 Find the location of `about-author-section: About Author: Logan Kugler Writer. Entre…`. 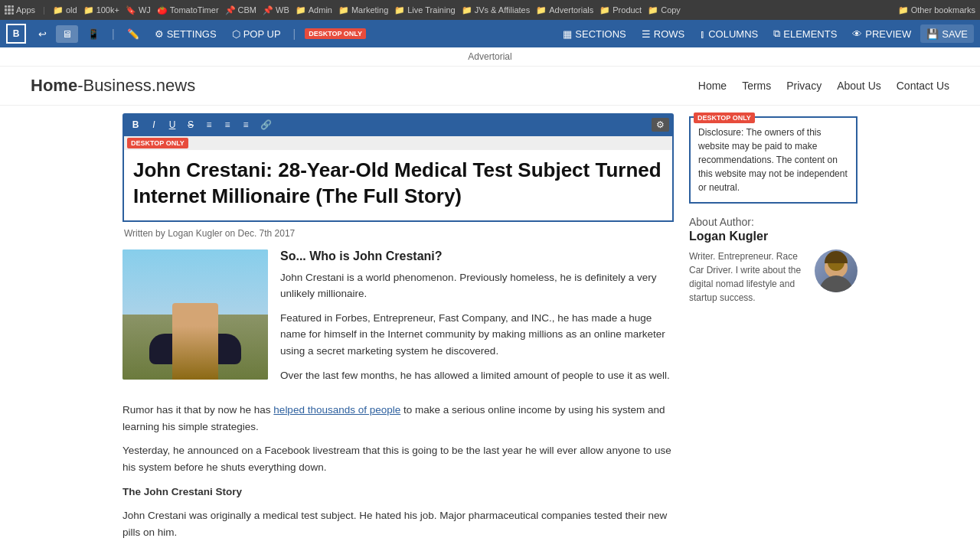

about-author-section: About Author: Logan Kugler Writer. Entre… is located at coordinates (773, 260).